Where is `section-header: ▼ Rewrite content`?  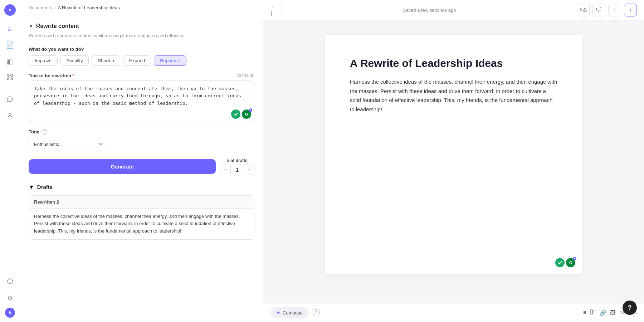
section-header: ▼ Rewrite content is located at coordinates (142, 26).